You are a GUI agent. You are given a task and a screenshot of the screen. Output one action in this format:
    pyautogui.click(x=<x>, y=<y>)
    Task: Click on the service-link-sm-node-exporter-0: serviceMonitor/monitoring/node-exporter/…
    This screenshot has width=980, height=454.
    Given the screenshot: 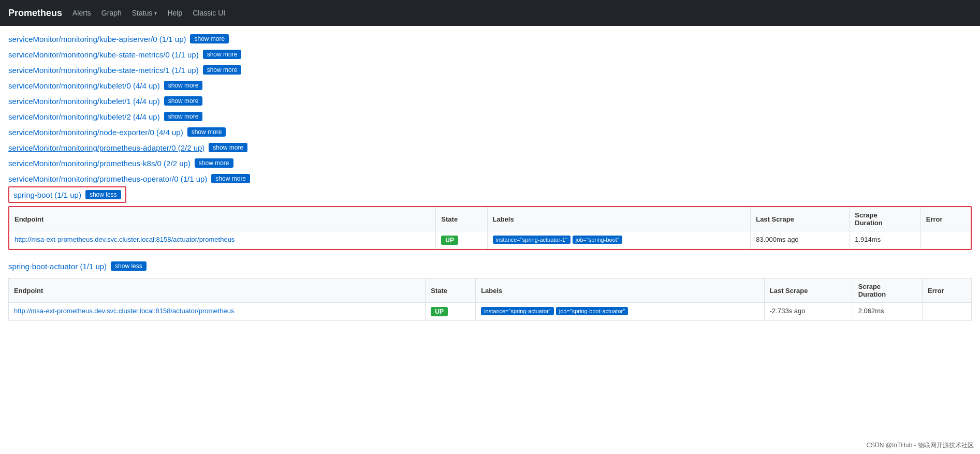 What is the action you would take?
    pyautogui.click(x=96, y=133)
    